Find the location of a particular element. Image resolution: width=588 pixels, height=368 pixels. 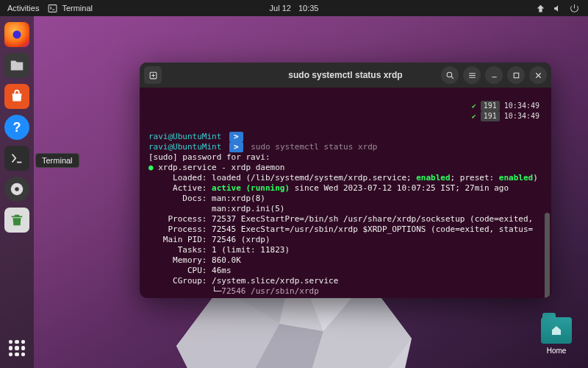

active-pre: Active: is located at coordinates (180, 188).